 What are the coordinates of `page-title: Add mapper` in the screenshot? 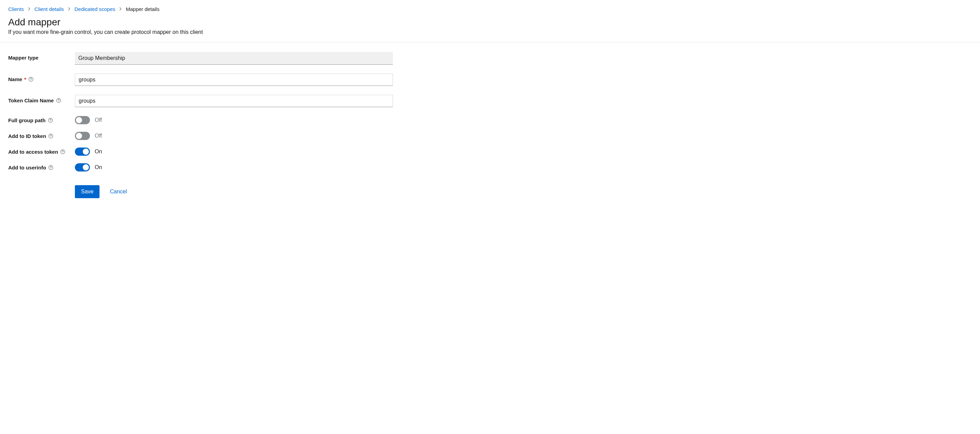 It's located at (490, 22).